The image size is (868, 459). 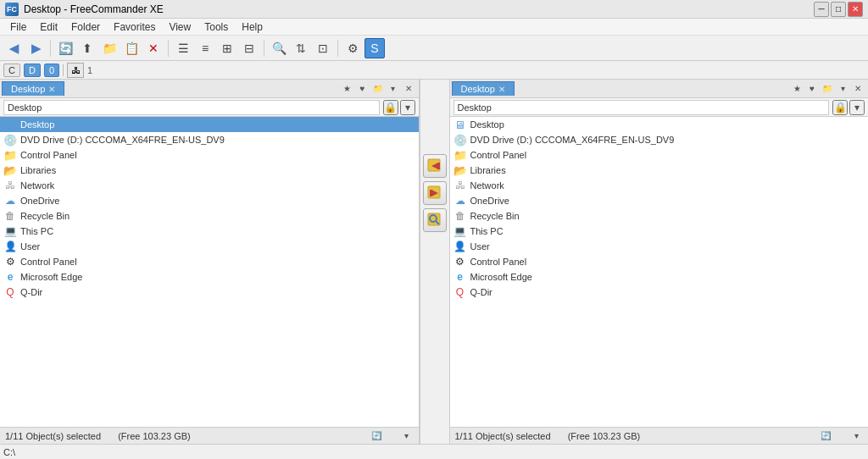 What do you see at coordinates (812, 89) in the screenshot?
I see `right-panel-heart-icon: ♥` at bounding box center [812, 89].